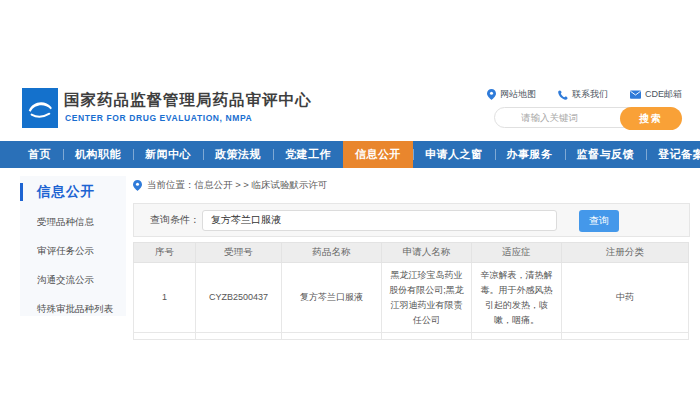 Image resolution: width=700 pixels, height=400 pixels. Describe the element at coordinates (656, 94) in the screenshot. I see `quicklink-mail: CDE邮箱` at that location.